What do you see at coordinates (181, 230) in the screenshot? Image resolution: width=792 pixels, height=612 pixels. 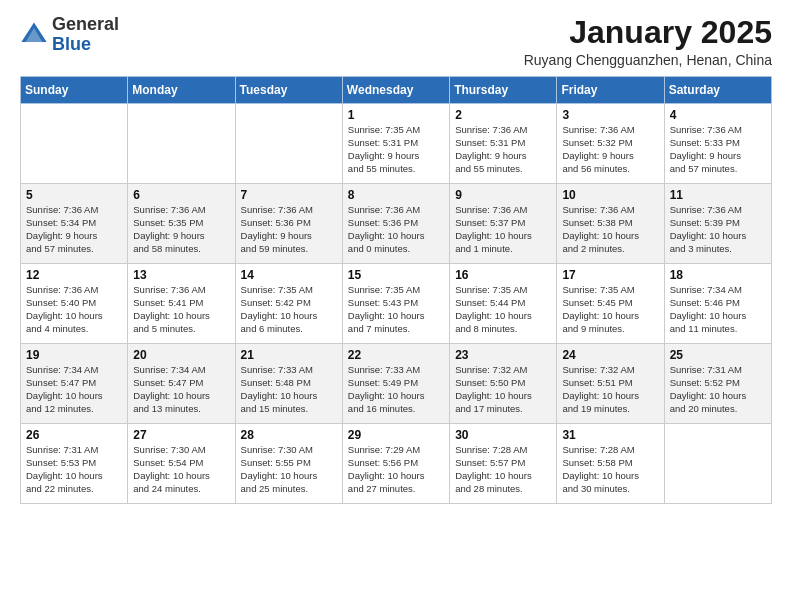 I see `cell-info: Sunrise: 7:36 AM Sunset: 5:35 PM Dayligh…` at bounding box center [181, 230].